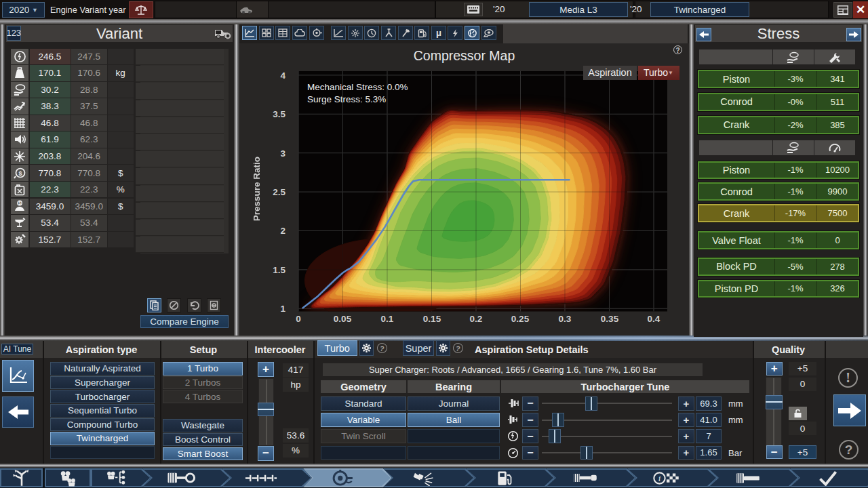 Image resolution: width=868 pixels, height=488 pixels. Describe the element at coordinates (660, 479) in the screenshot. I see `svg-text: i` at that location.